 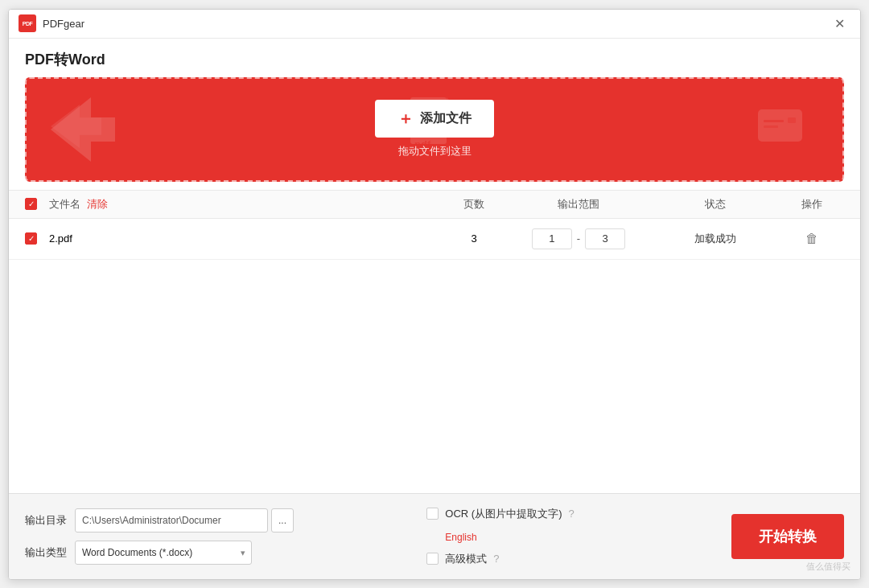 I want to click on browse-button: ..., so click(x=282, y=520).